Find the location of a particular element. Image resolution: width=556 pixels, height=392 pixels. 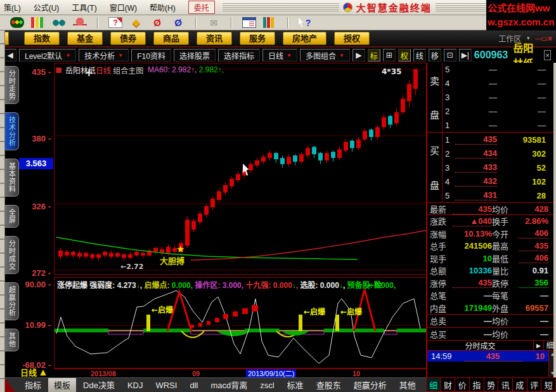

mini-tab-势: 势 is located at coordinates (492, 384).